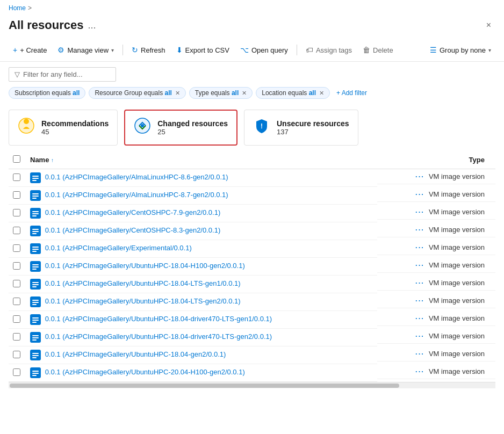 The width and height of the screenshot is (504, 434). What do you see at coordinates (15, 50) in the screenshot?
I see `plus-icon: +` at bounding box center [15, 50].